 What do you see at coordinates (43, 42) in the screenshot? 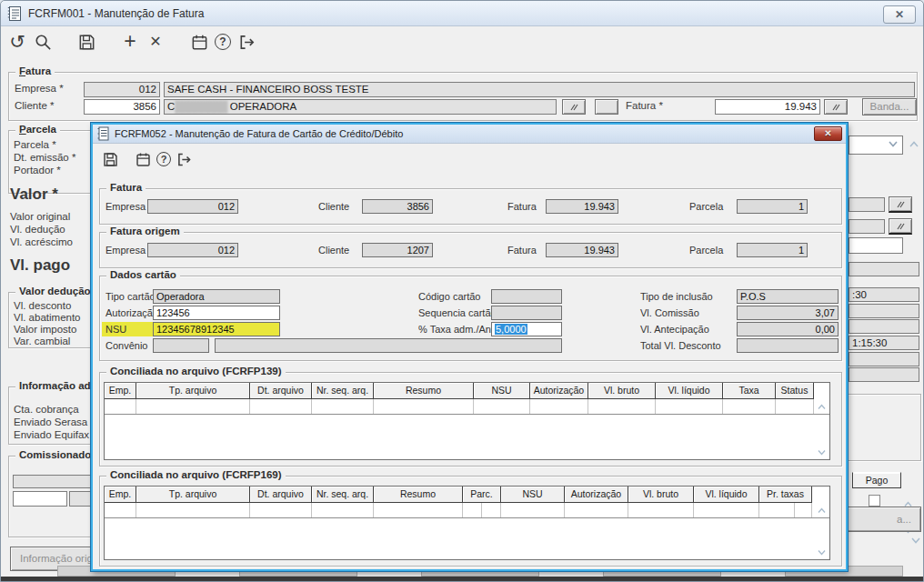
I see `search-icon` at bounding box center [43, 42].